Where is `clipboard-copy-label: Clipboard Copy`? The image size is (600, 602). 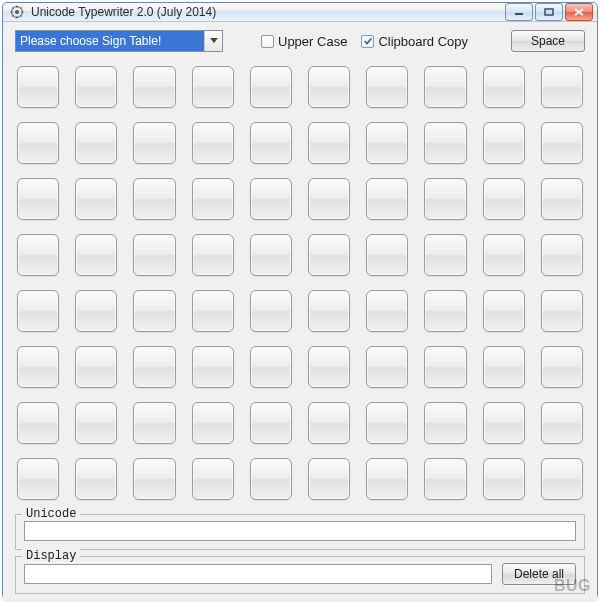 clipboard-copy-label: Clipboard Copy is located at coordinates (423, 42).